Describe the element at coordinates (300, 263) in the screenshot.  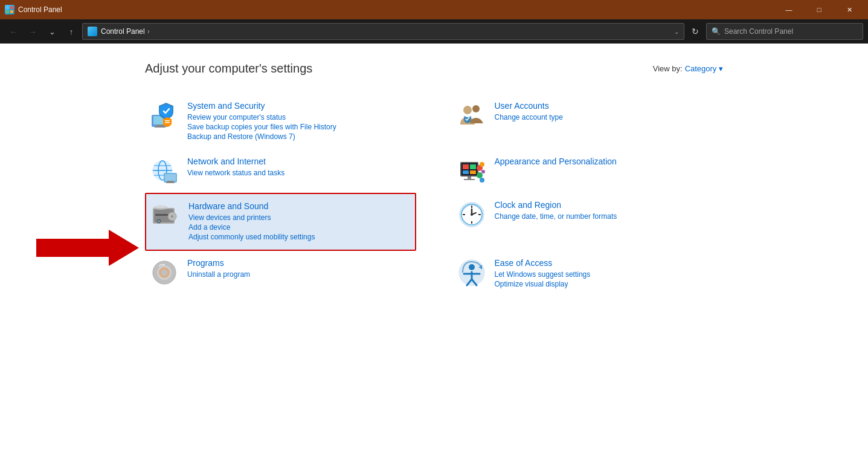
I see `programs-title: Programs` at that location.